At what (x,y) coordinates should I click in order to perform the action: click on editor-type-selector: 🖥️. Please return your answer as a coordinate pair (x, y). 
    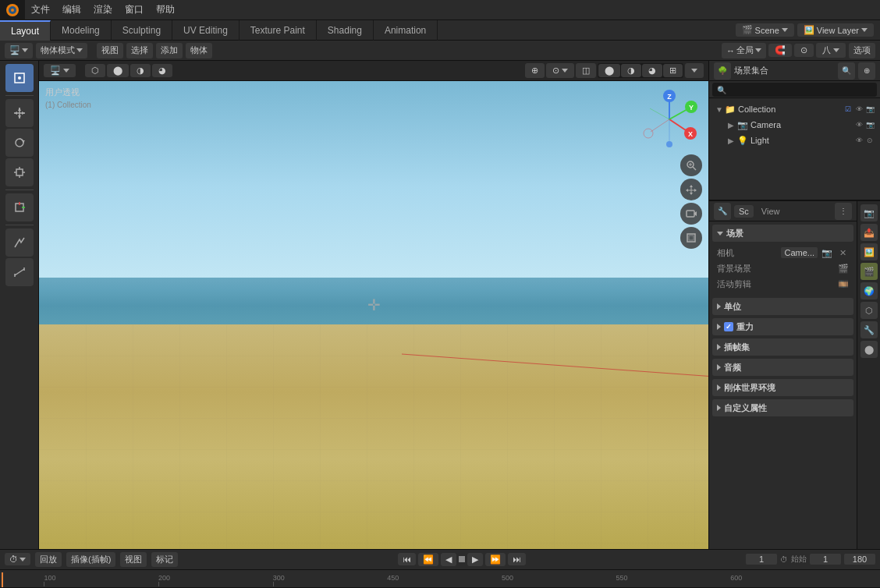
    Looking at the image, I should click on (19, 51).